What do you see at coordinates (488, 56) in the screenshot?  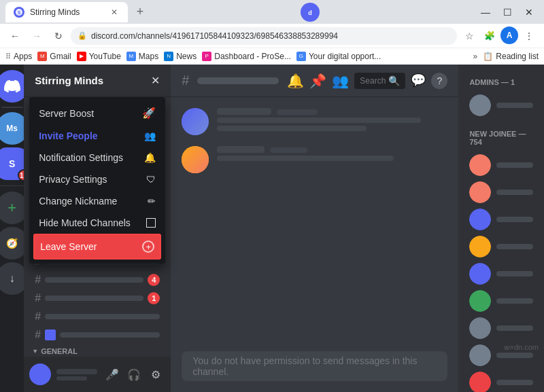 I see `reading-list-icon: 📋` at bounding box center [488, 56].